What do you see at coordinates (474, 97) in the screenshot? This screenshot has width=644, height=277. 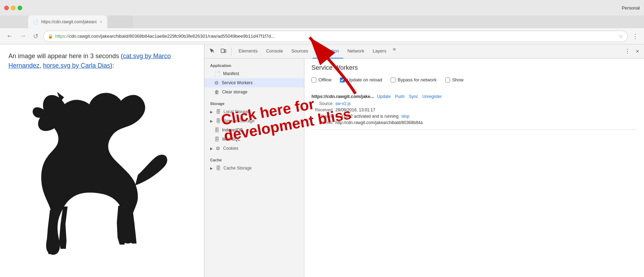 I see `sw-entry-header: http​​s://cdn.rawgit.com/jake... Update …` at bounding box center [474, 97].